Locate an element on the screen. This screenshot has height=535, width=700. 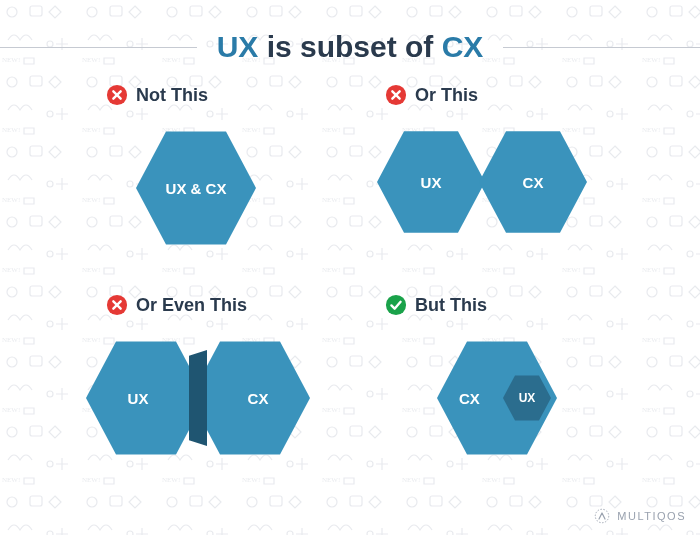
rule-right is located at coordinates (602, 48).